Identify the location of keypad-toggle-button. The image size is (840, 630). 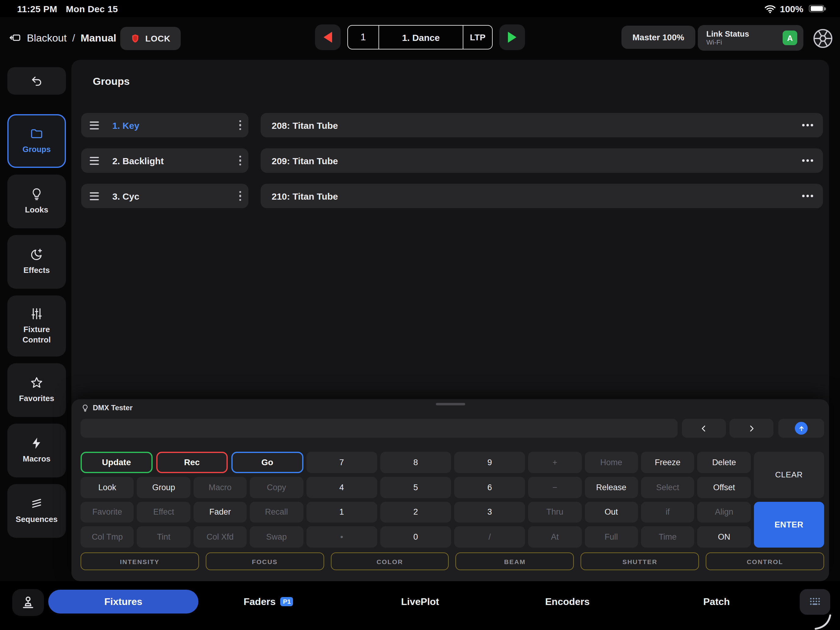
(815, 602).